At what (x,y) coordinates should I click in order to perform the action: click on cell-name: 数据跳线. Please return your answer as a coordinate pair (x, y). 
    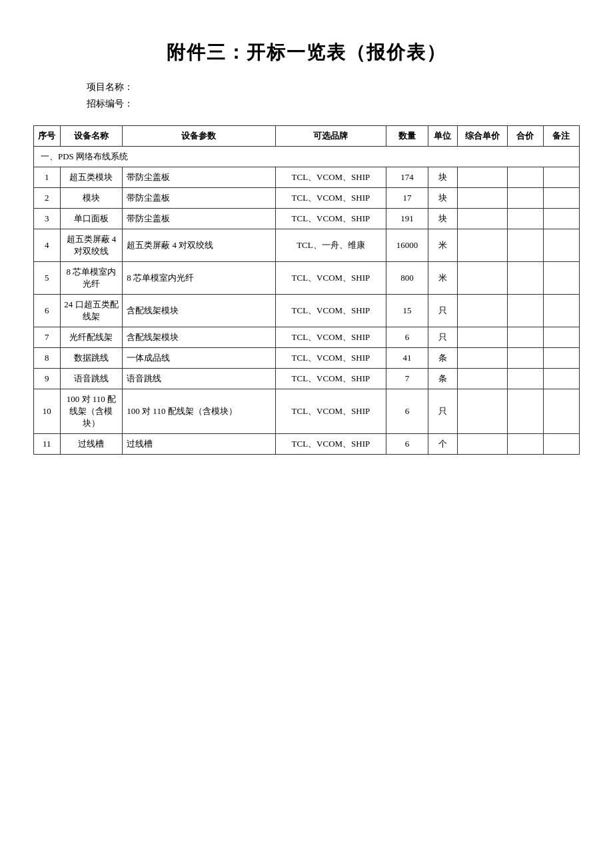
    Looking at the image, I should click on (91, 359).